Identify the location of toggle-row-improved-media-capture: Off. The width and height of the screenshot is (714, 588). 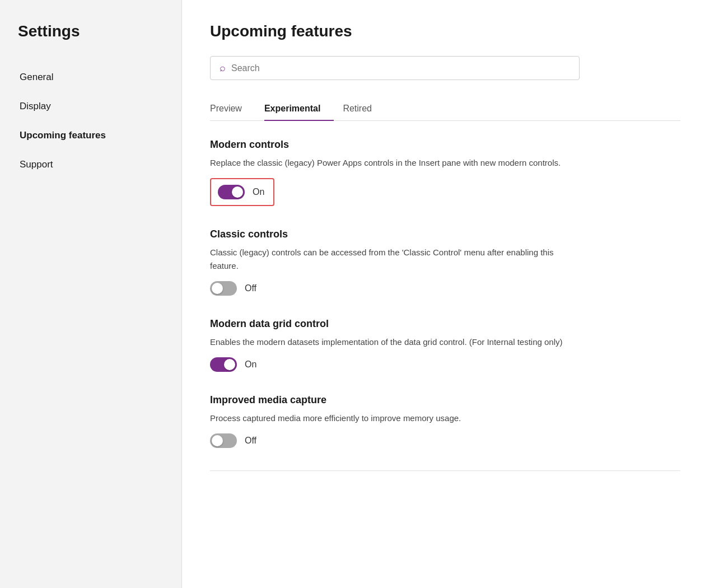
(445, 441).